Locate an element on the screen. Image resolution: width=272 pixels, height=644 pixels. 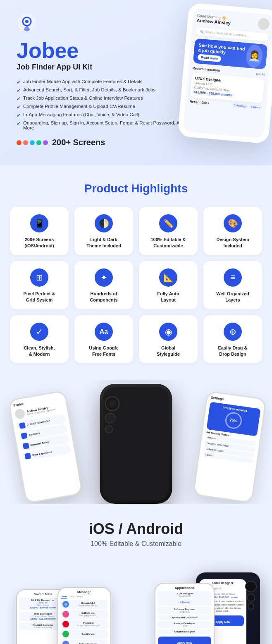
app-item-node: Node.js Developer Twitter is located at coordinates (184, 625).